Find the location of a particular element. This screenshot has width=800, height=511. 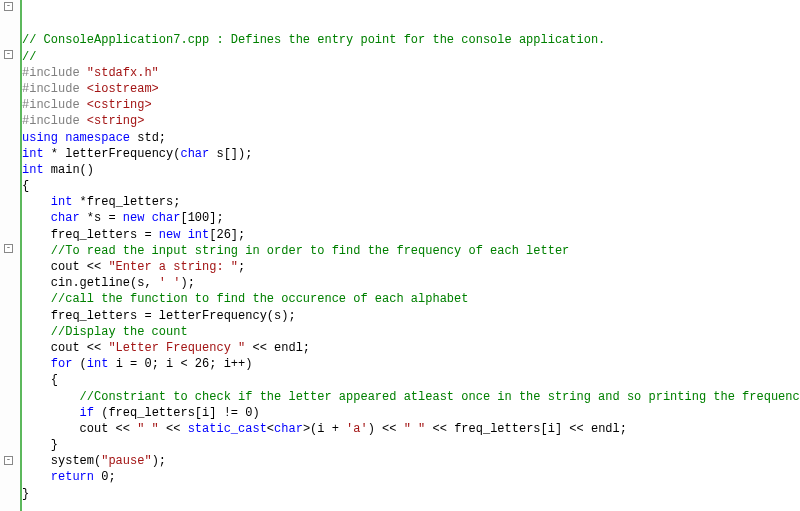

code-text: [26]; is located at coordinates (227, 235).